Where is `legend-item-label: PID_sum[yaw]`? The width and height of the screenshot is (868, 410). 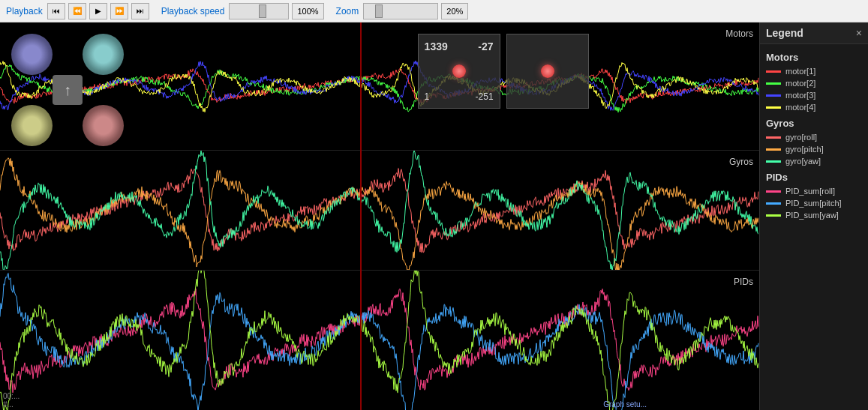 legend-item-label: PID_sum[yaw] is located at coordinates (812, 215).